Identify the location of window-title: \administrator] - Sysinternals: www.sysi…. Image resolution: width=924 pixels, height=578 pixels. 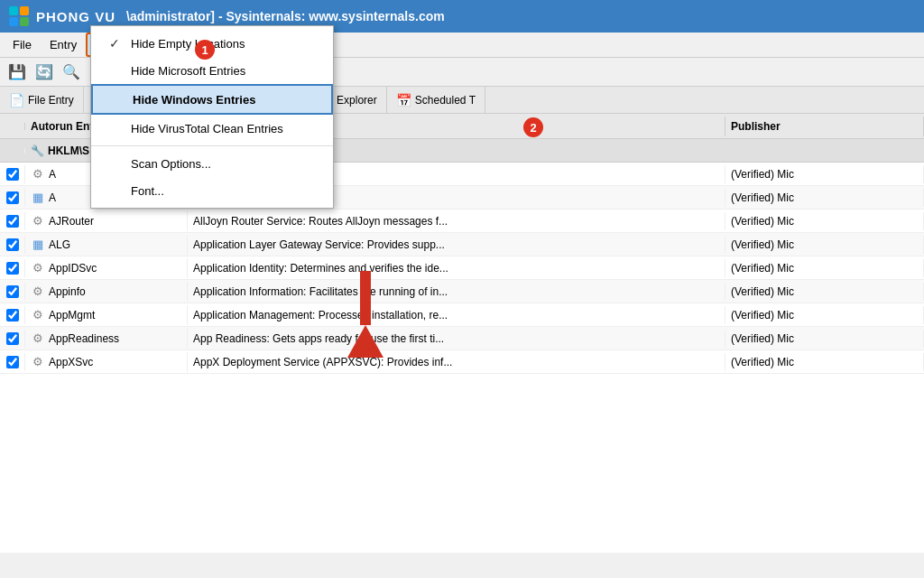
(285, 16).